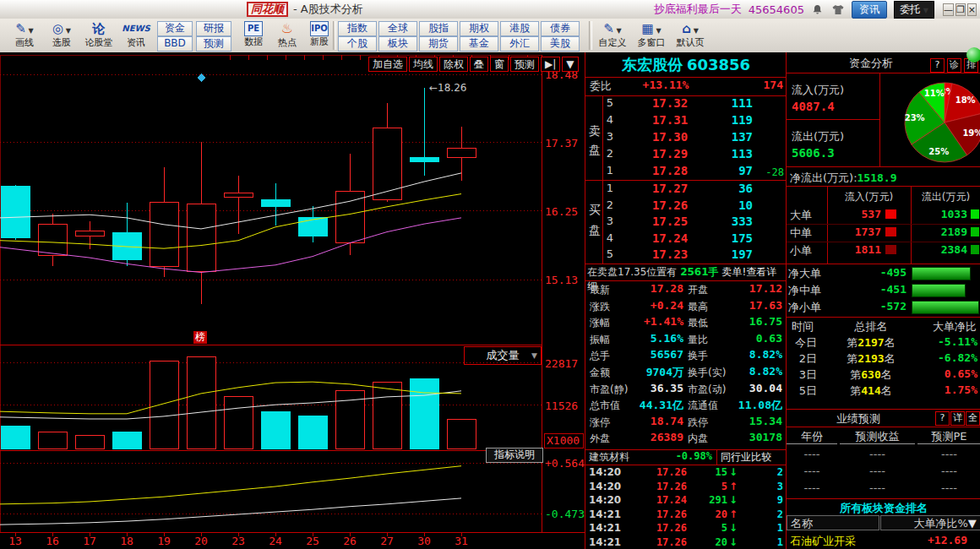 The image size is (980, 549). I want to click on toolbar-item-选股: ◎ ▼选股, so click(62, 35).